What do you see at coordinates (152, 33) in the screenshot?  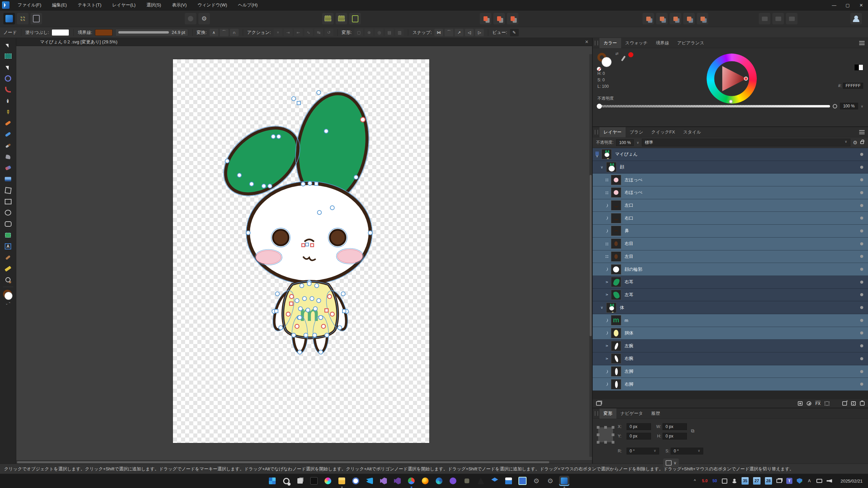 I see `stroke-width-slider: 24.9 pt` at bounding box center [152, 33].